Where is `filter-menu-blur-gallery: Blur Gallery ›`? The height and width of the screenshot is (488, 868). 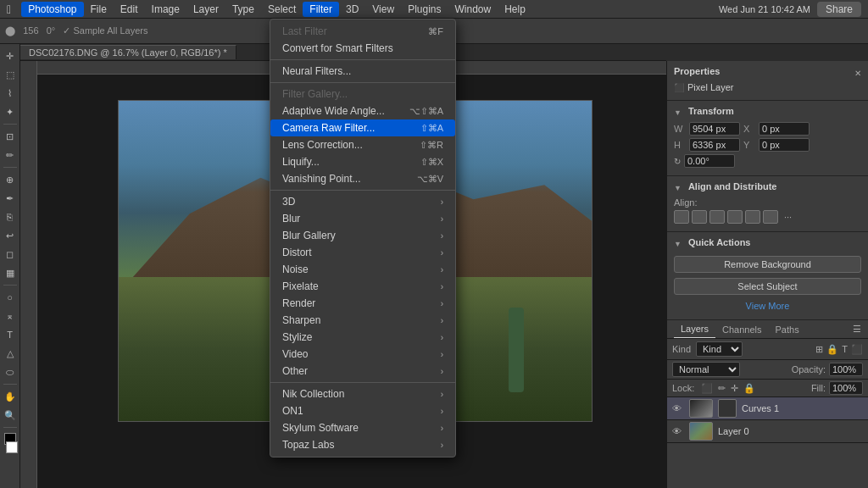 filter-menu-blur-gallery: Blur Gallery › is located at coordinates (363, 236).